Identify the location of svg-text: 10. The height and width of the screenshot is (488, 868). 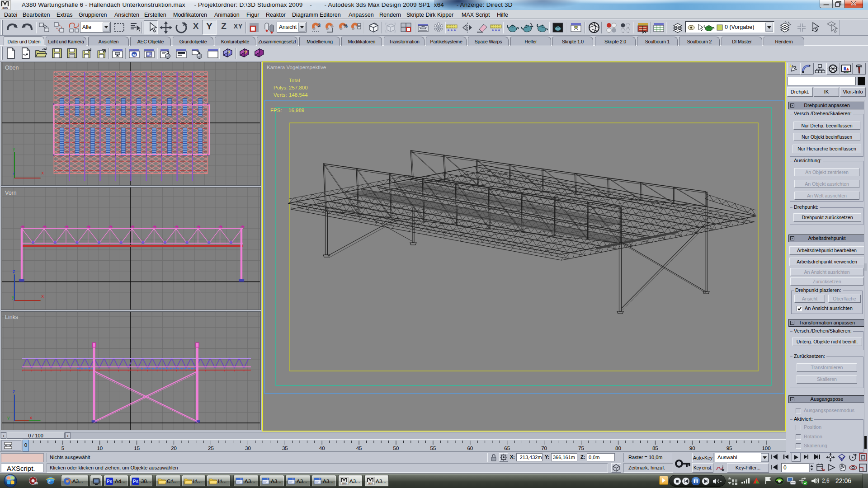
(99, 448).